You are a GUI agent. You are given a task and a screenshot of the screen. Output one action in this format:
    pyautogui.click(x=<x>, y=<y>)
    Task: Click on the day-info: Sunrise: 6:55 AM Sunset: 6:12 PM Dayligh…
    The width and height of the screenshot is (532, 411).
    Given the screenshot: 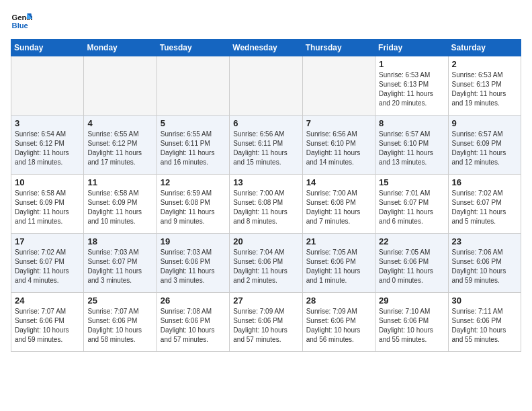 What is the action you would take?
    pyautogui.click(x=120, y=148)
    